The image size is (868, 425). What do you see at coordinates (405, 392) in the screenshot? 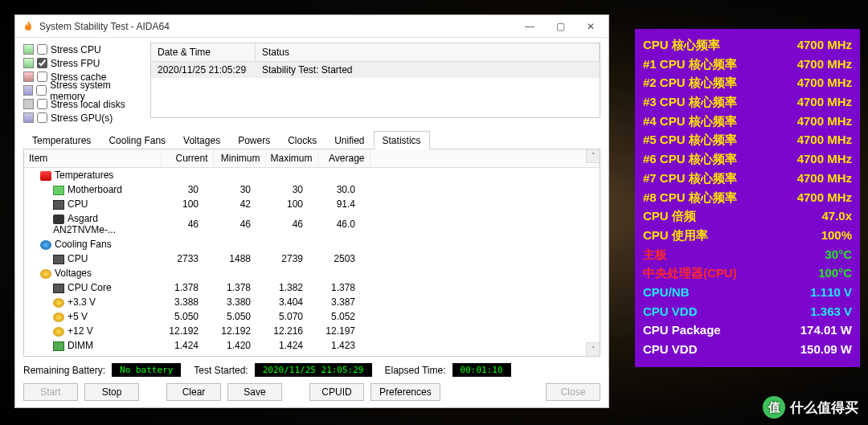
I see `preferences-button: Preferences` at bounding box center [405, 392].